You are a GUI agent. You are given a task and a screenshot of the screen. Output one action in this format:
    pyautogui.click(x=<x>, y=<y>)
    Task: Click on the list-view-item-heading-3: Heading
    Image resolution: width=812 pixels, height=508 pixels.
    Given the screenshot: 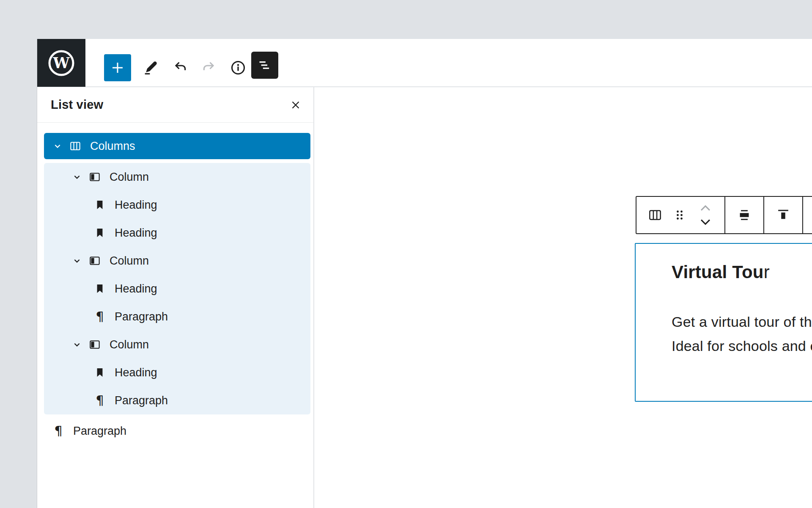 What is the action you would take?
    pyautogui.click(x=177, y=289)
    